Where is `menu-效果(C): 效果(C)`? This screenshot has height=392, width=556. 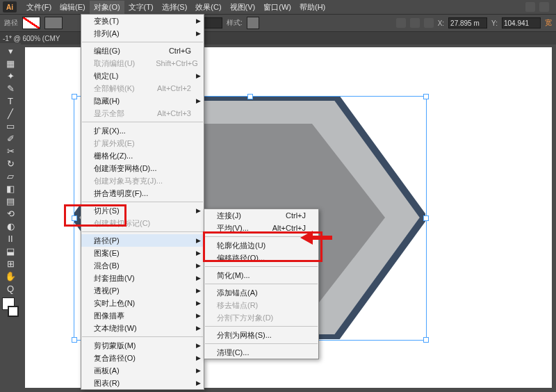
menu-效果(C): 效果(C) is located at coordinates (208, 7).